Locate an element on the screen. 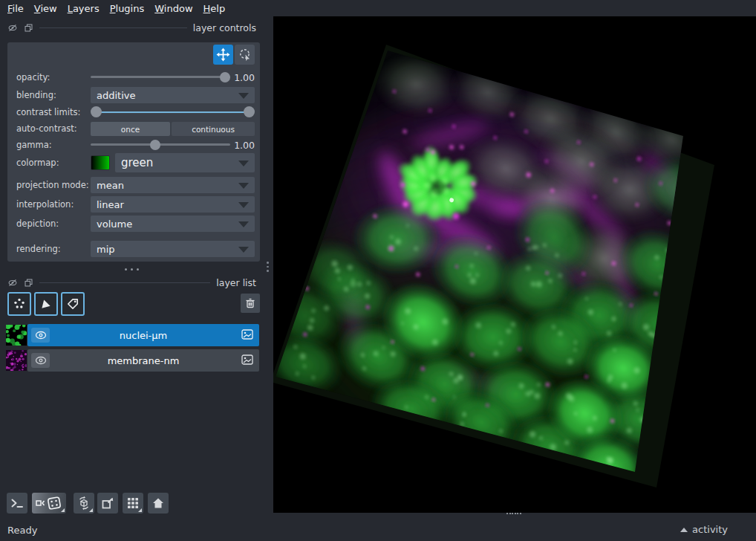  rendering-label: rendering: is located at coordinates (39, 249).